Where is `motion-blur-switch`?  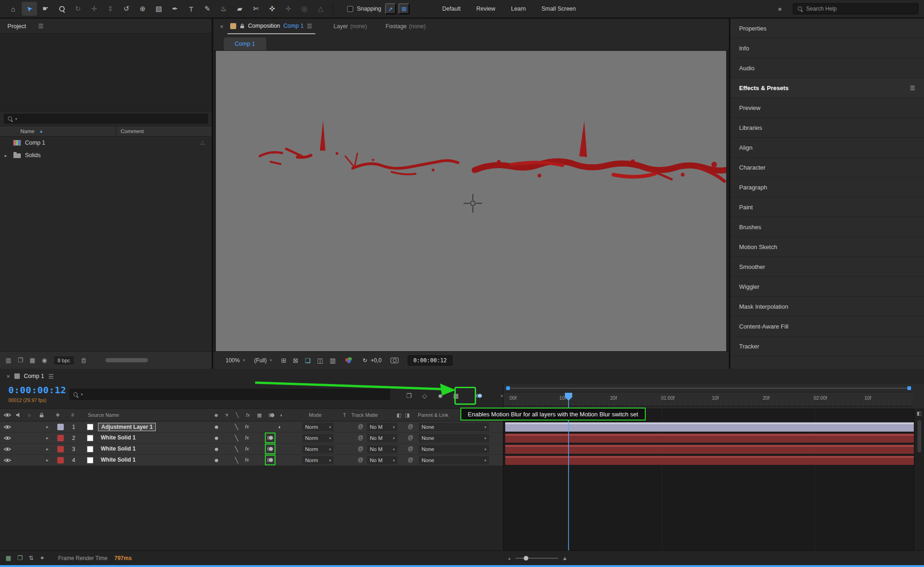
motion-blur-switch is located at coordinates (270, 438).